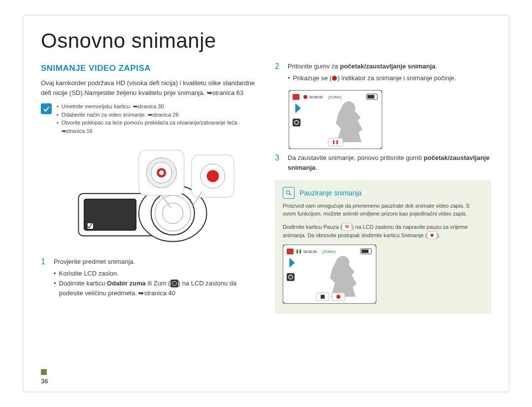  Describe the element at coordinates (156, 283) in the screenshot. I see `step-sublist: •Koristite LCD zaslon. • Dodirnite karti…` at that location.